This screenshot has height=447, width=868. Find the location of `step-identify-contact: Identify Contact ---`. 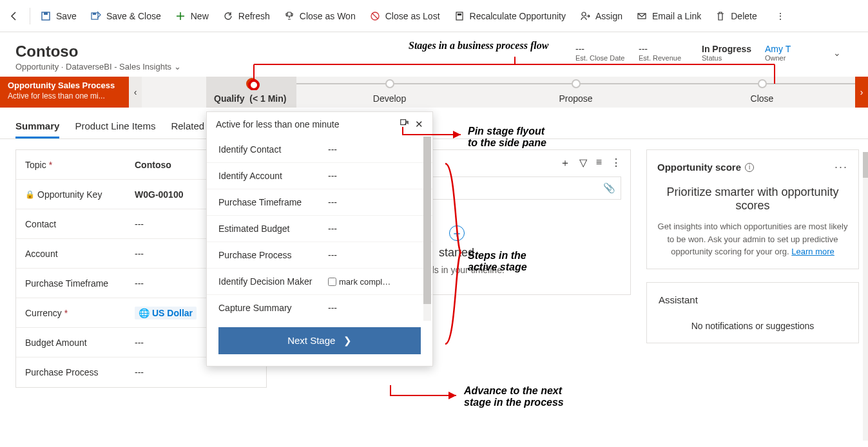

step-identify-contact: Identify Contact --- is located at coordinates (320, 149).